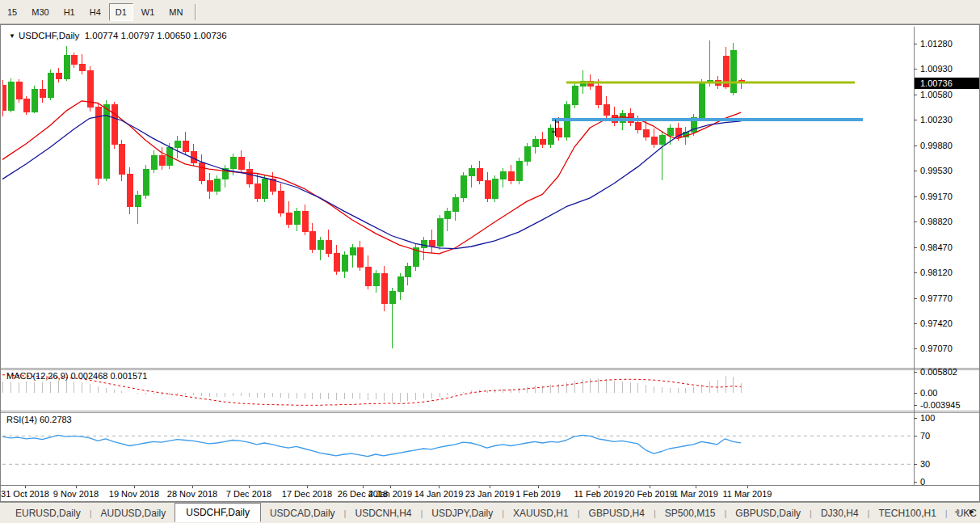 This screenshot has width=980, height=523. What do you see at coordinates (490, 12) in the screenshot?
I see `timeframe-toolbar: 15M30H1H4D1W1MN` at bounding box center [490, 12].